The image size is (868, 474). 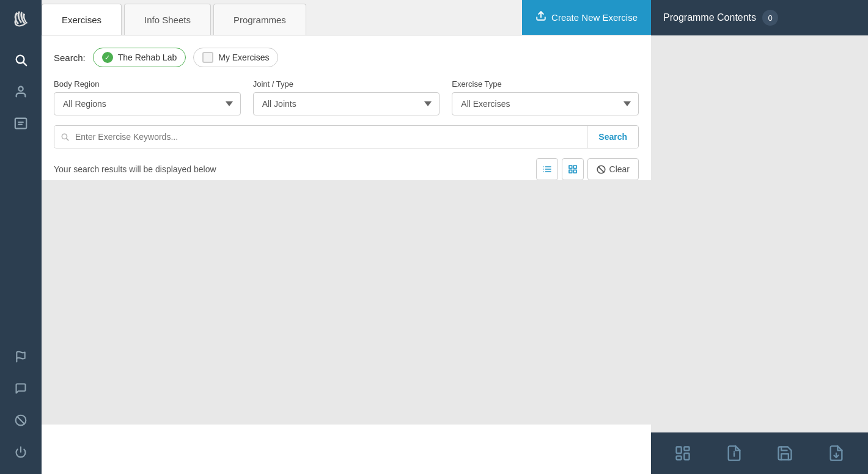 I want to click on body-region-filter: Body Region All Regions Upper Limb Lower…, so click(x=147, y=98).